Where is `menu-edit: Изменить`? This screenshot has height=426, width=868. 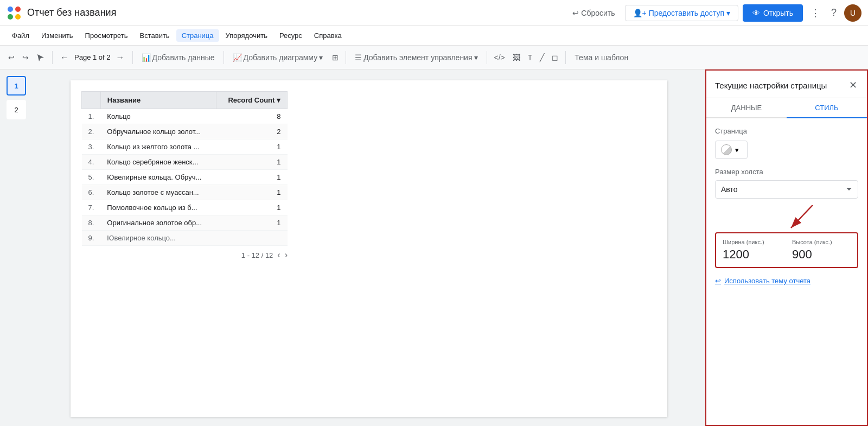 menu-edit: Изменить is located at coordinates (58, 36).